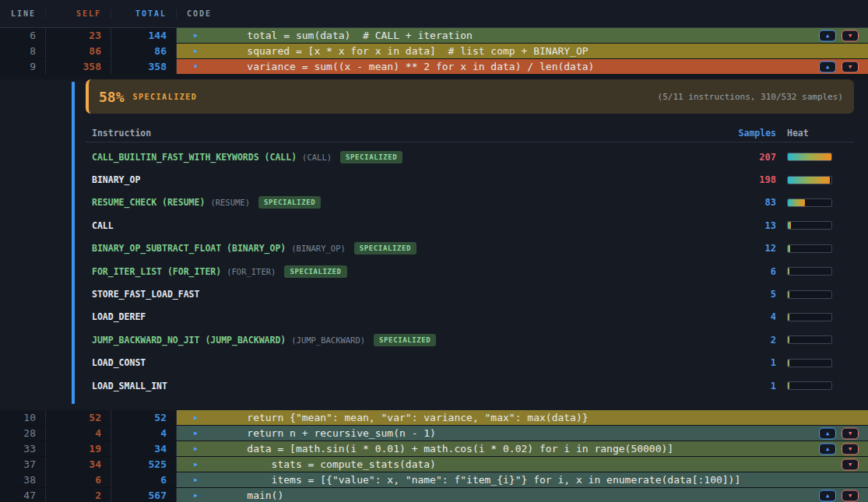 This screenshot has width=868, height=502. I want to click on collapse-icon: ▼, so click(198, 67).